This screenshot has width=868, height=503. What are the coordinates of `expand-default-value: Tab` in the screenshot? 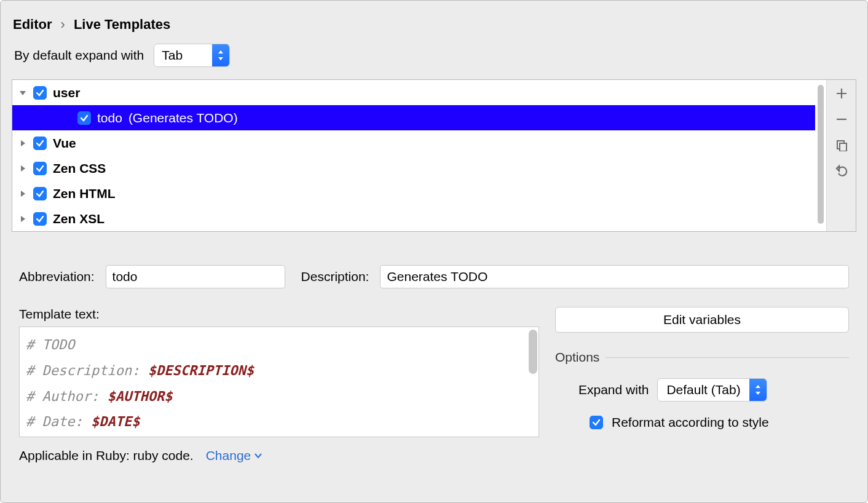 It's located at (183, 55).